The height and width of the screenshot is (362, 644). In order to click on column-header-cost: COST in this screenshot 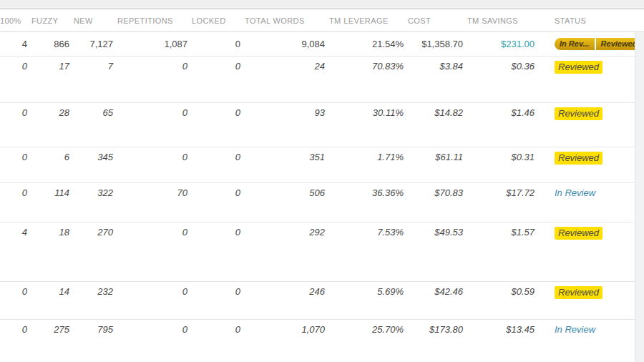, I will do `click(438, 21)`.